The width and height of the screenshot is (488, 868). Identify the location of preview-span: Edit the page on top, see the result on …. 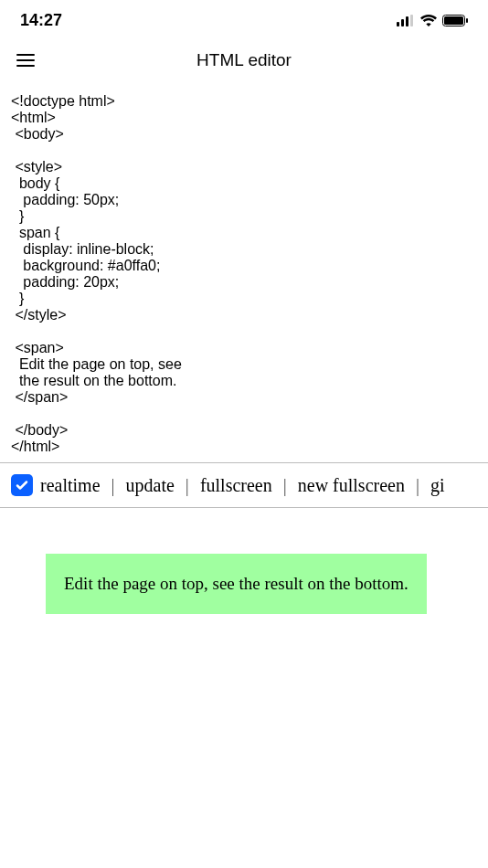
(236, 584).